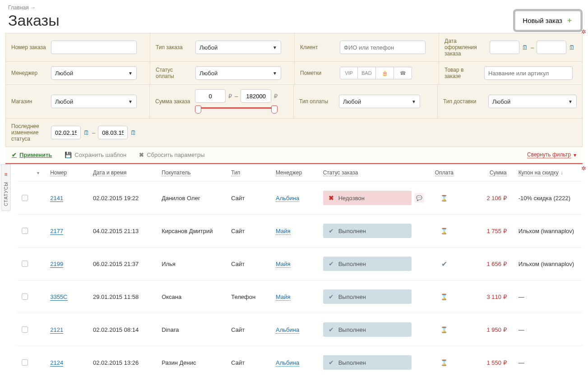 The image size is (588, 376). What do you see at coordinates (94, 73) in the screenshot?
I see `manager-select: Любой▼` at bounding box center [94, 73].